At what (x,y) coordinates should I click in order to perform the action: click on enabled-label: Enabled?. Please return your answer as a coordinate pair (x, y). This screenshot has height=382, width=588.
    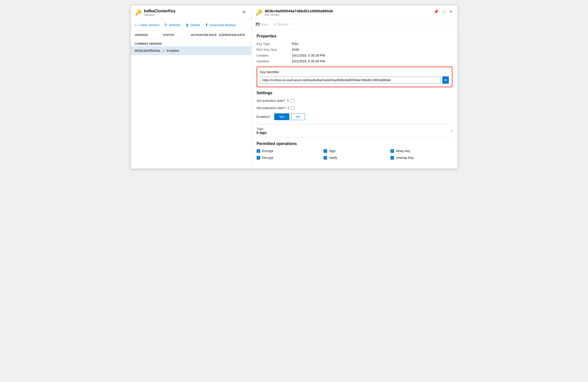
    Looking at the image, I should click on (264, 117).